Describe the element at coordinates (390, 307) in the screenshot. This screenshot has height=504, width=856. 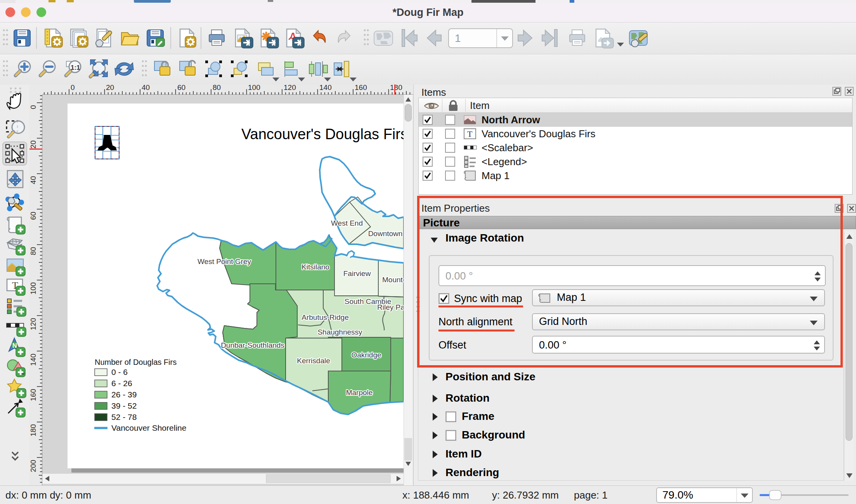
I see `svg-text: Riley Park` at that location.